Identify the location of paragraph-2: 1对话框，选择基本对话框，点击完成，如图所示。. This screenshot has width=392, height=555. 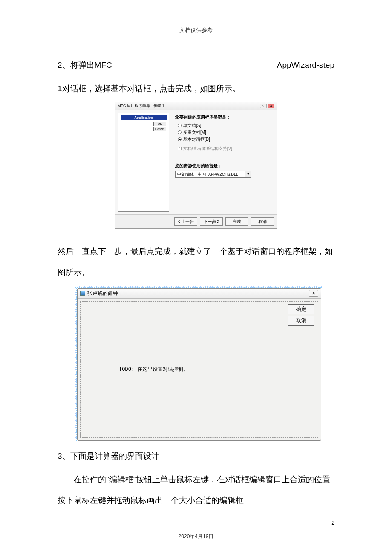
(196, 89).